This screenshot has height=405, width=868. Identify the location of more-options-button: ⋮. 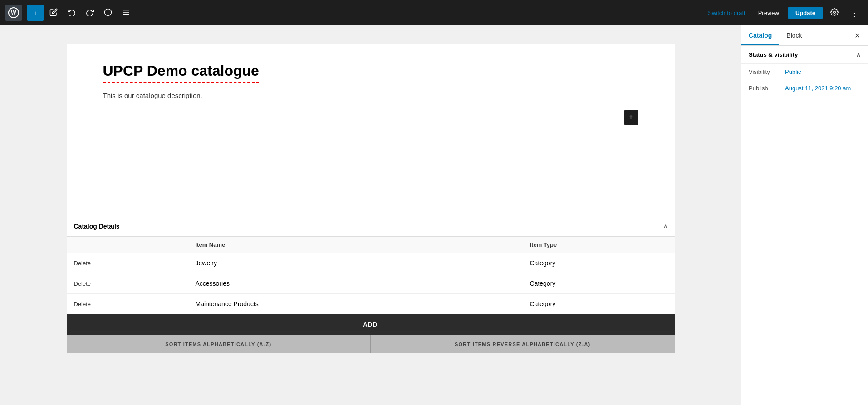
(854, 13).